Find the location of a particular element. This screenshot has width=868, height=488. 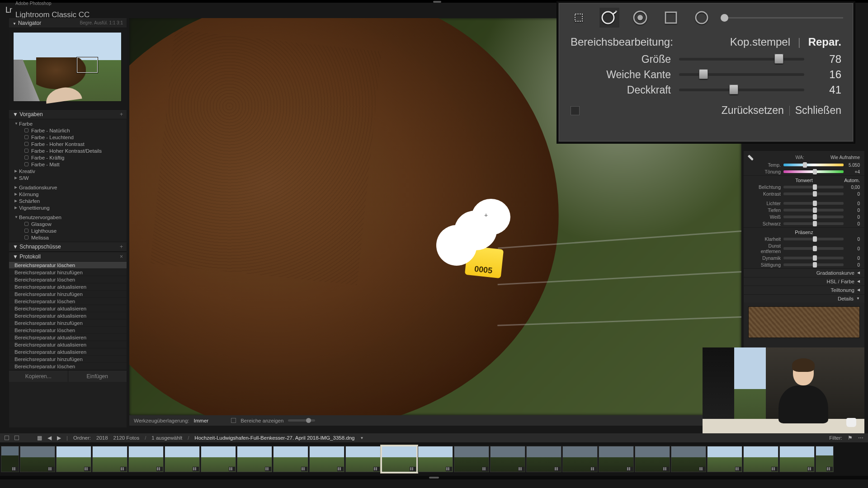

saturation-slider is located at coordinates (814, 265).